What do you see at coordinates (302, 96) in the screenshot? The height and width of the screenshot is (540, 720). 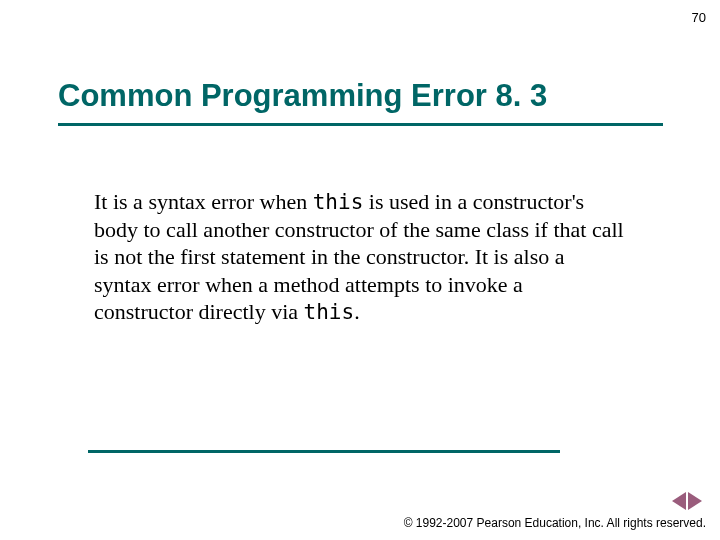 I see `slide-title: Common Programming Error 8. 3` at bounding box center [302, 96].